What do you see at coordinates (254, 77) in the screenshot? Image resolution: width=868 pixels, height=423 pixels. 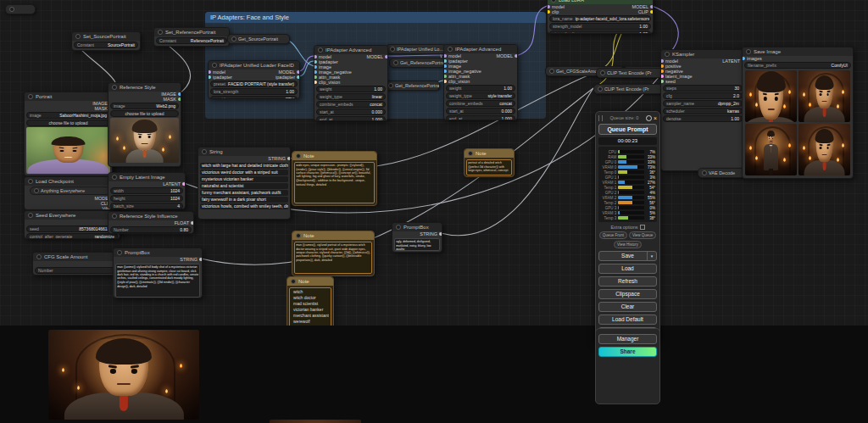 I see `port-row: ipadapteripadapter` at bounding box center [254, 77].